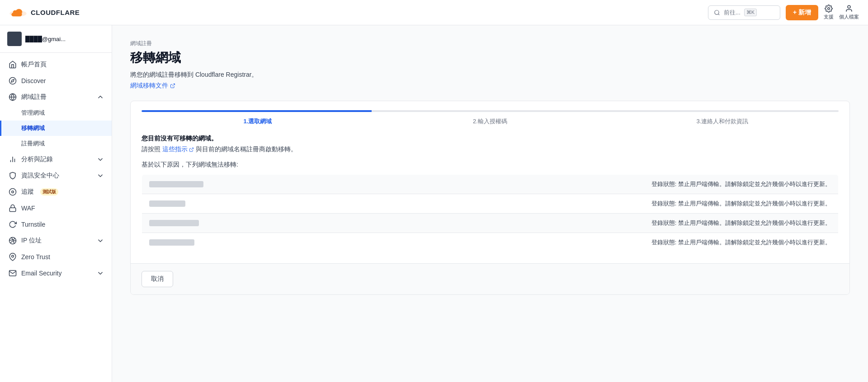 The image size is (868, 382). What do you see at coordinates (178, 149) in the screenshot?
I see `instructions-link: 這些指示` at bounding box center [178, 149].